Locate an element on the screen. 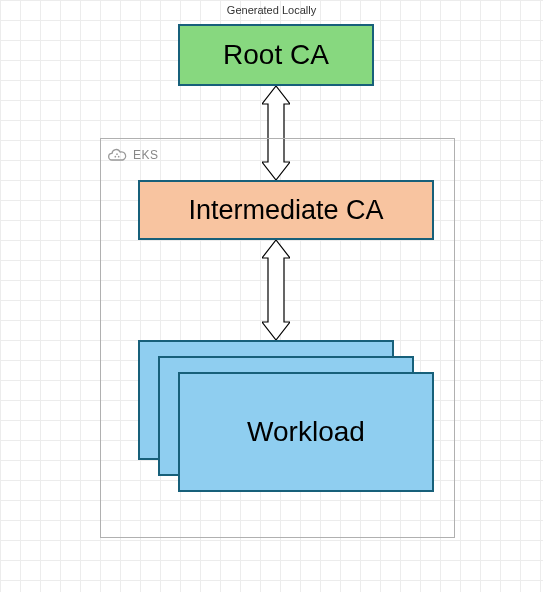  workload-stack: Workload is located at coordinates (286, 415).